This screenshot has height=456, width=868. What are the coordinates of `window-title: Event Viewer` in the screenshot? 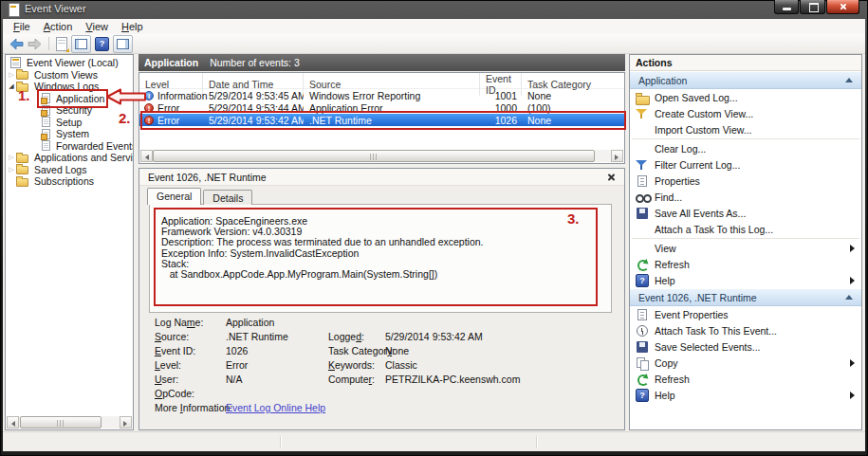 It's located at (55, 9).